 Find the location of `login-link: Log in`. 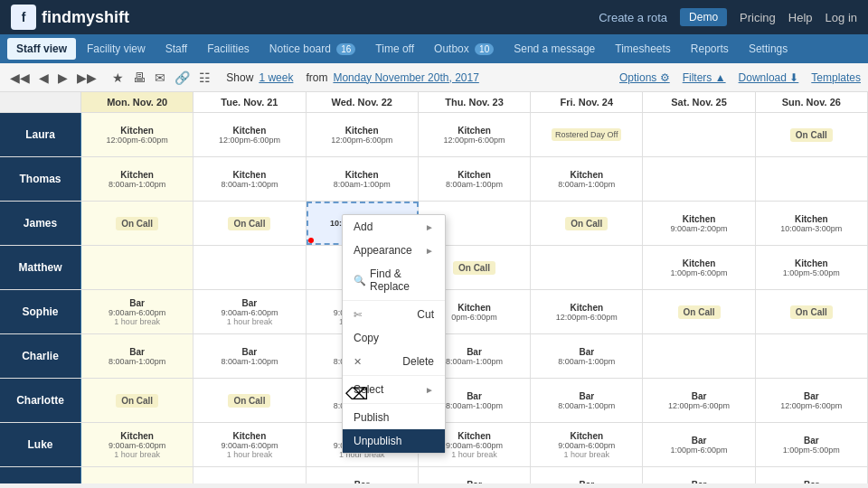

login-link: Log in is located at coordinates (841, 18).